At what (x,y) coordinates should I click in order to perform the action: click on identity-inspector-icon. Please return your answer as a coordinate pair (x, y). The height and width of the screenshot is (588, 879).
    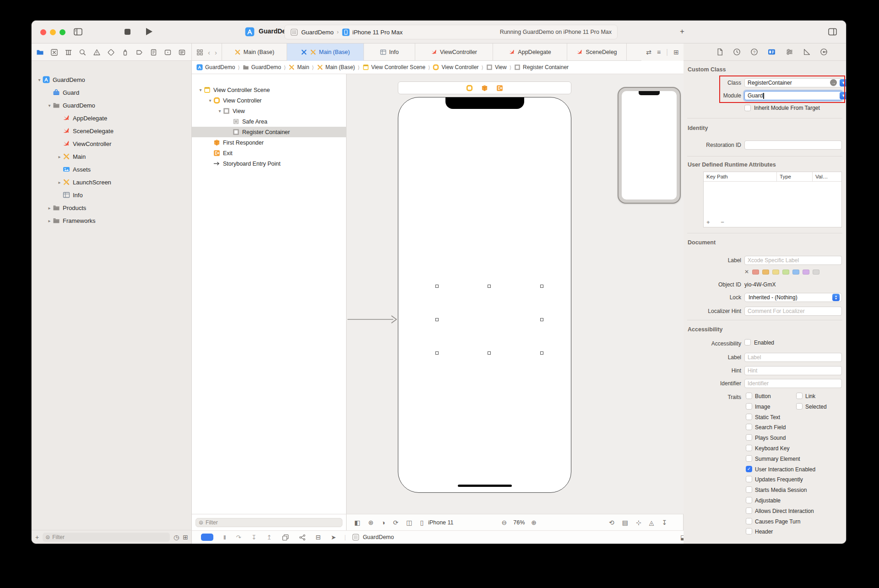
    Looking at the image, I should click on (772, 52).